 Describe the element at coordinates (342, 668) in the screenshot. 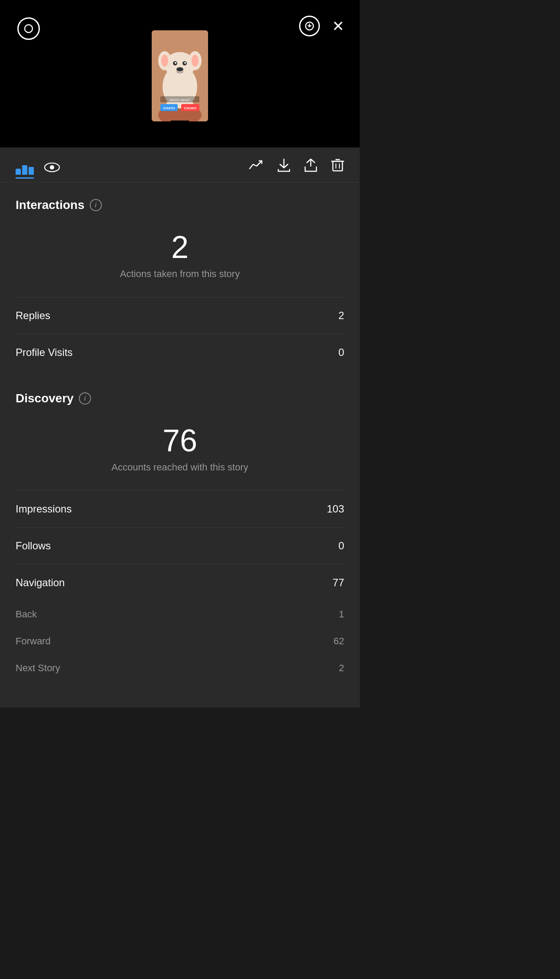

I see `next-story-value: 2` at that location.